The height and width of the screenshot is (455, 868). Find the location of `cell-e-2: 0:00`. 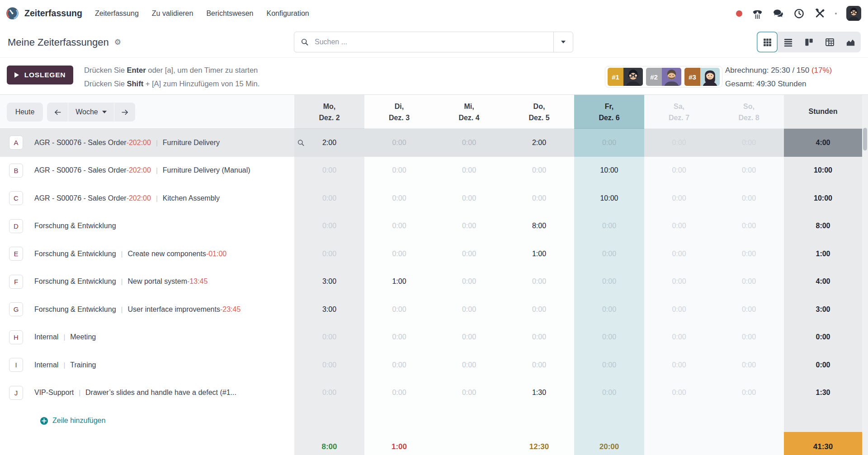

cell-e-2: 0:00 is located at coordinates (469, 254).